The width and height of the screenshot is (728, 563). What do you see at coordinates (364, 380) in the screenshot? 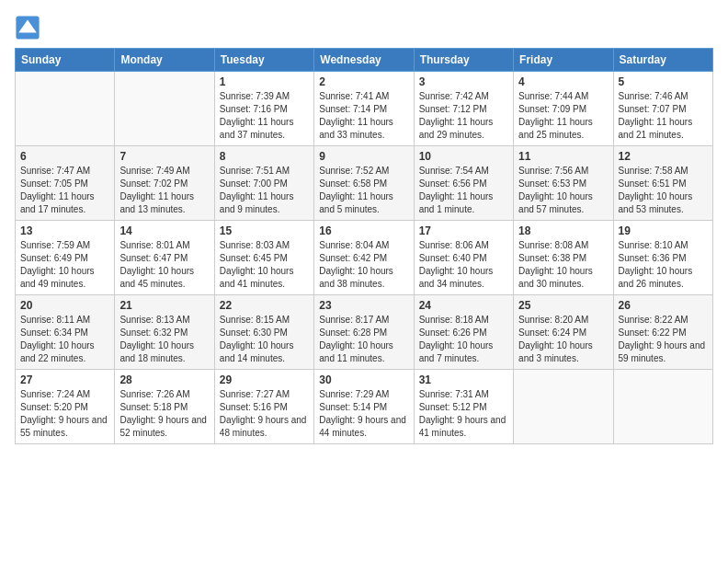
I see `day-number: 30` at bounding box center [364, 380].